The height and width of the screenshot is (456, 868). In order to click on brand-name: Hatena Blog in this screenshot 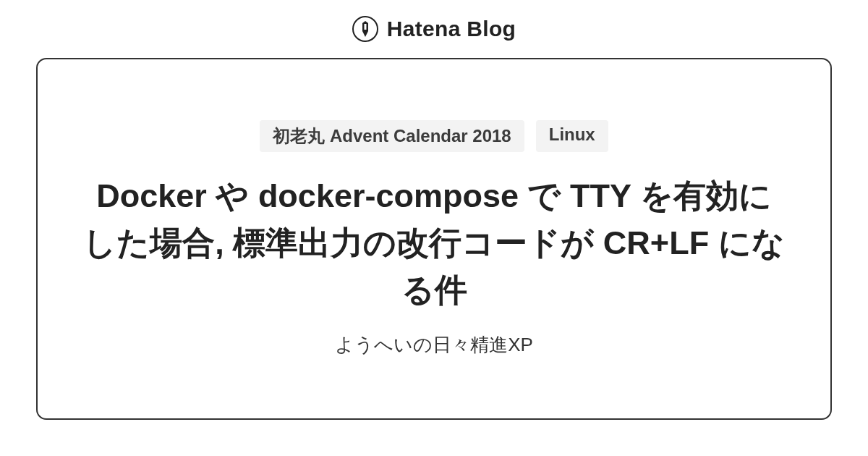, I will do `click(451, 29)`.